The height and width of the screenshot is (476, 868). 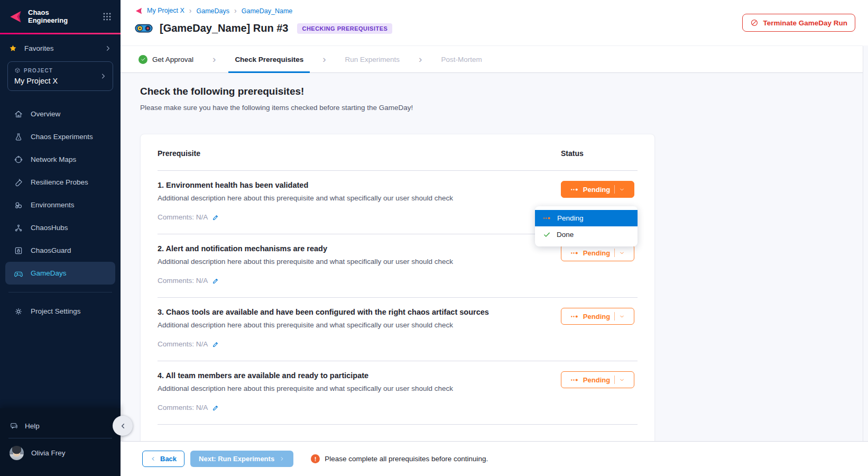 I want to click on scrollbar-track, so click(x=863, y=243).